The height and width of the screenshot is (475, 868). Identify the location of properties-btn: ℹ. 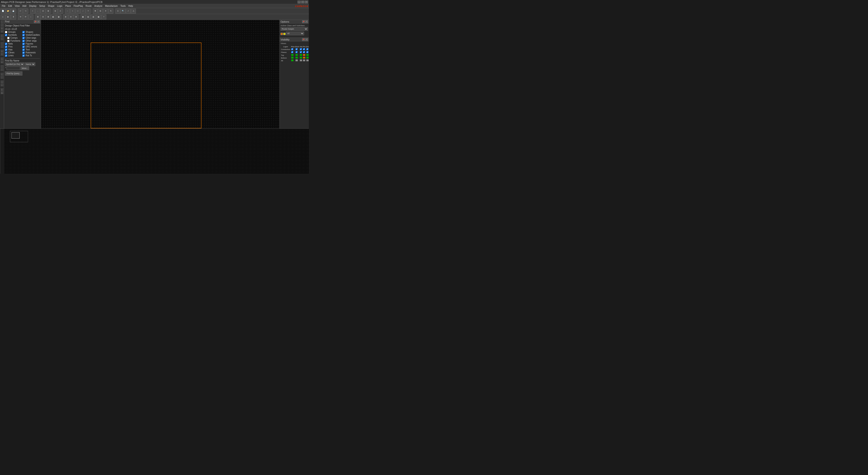
(118, 11).